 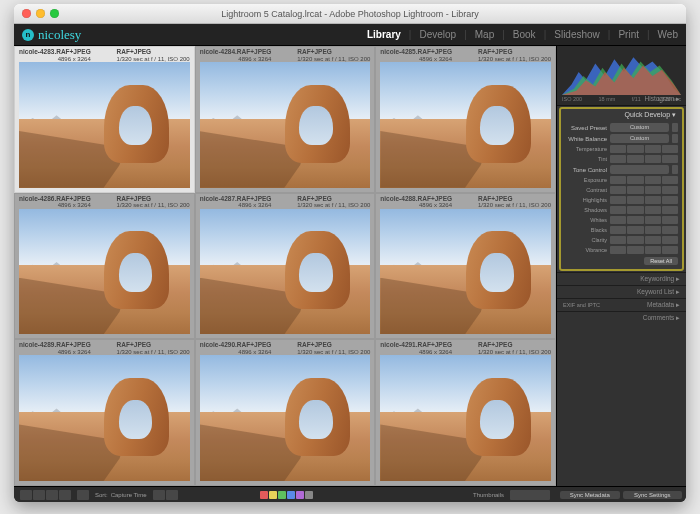 I want to click on module-slideshow: Slideshow, so click(x=577, y=34).